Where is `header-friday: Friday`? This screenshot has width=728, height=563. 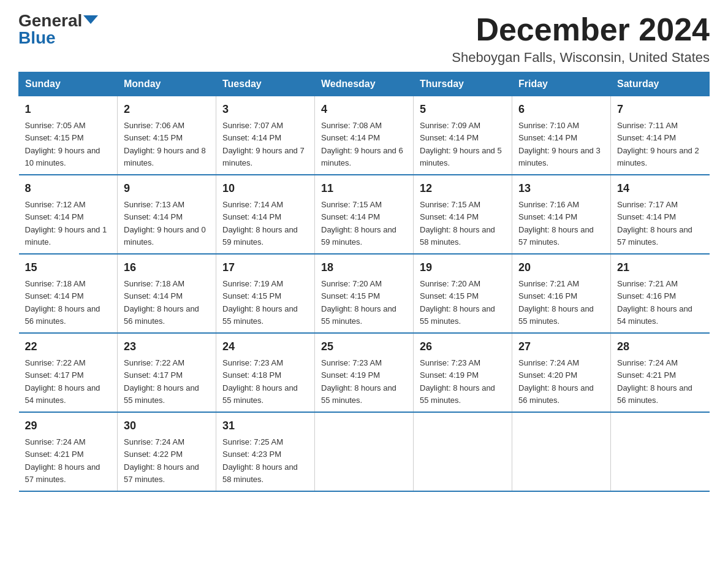 header-friday: Friday is located at coordinates (561, 85).